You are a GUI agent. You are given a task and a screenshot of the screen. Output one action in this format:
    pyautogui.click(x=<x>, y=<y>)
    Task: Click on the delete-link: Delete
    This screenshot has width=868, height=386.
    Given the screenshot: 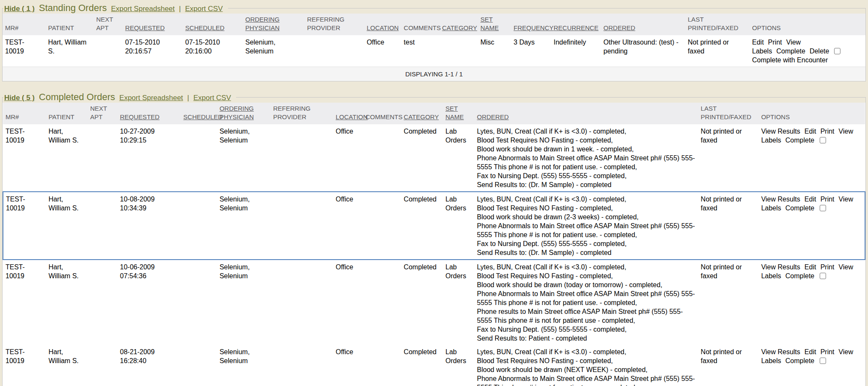 What is the action you would take?
    pyautogui.click(x=819, y=51)
    